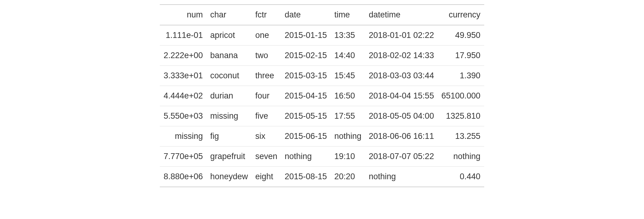  Describe the element at coordinates (461, 56) in the screenshot. I see `cell-currency: 17.950` at that location.